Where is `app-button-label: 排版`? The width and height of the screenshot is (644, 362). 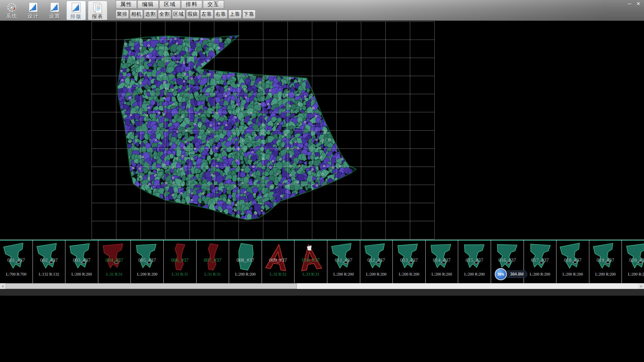 app-button-label: 排版 is located at coordinates (76, 17).